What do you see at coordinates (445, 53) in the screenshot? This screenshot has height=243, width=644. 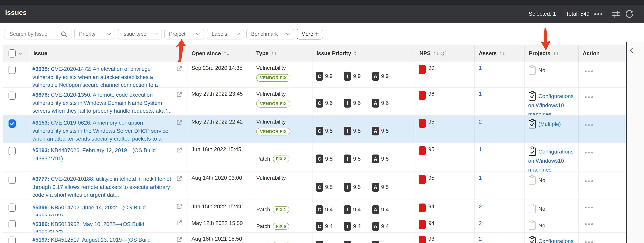 I see `col-nps: NPS↑↓ ?` at bounding box center [445, 53].